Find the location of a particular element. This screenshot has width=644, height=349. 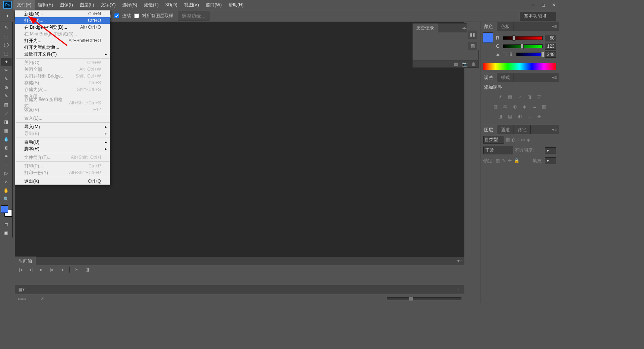

adjust-menu-icon: ▾≡ is located at coordinates (555, 78).